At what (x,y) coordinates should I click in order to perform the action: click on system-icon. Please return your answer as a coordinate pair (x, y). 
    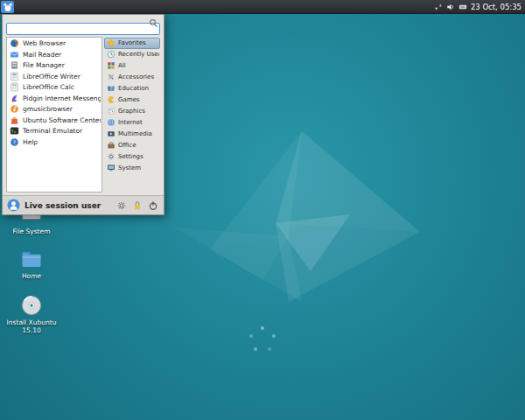
    Looking at the image, I should click on (111, 168).